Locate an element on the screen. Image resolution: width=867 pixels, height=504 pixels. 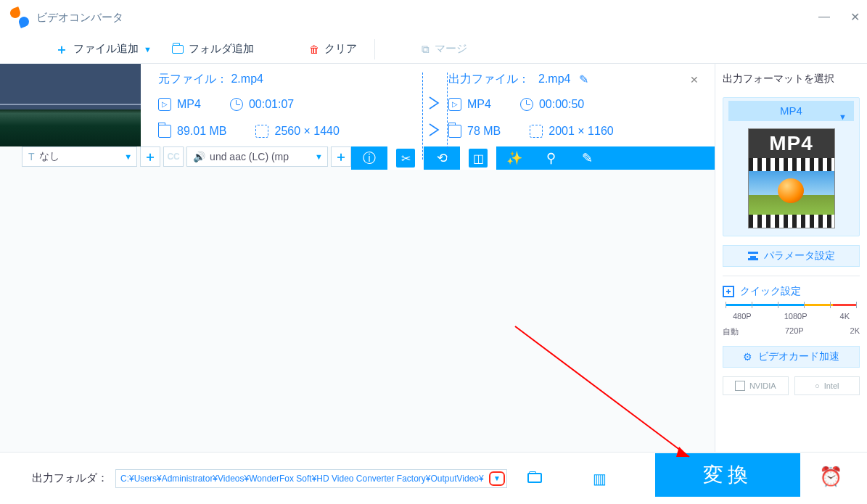
output-folder-input: C:¥Users¥Administrator¥Videos¥WonderFox … is located at coordinates (311, 479).